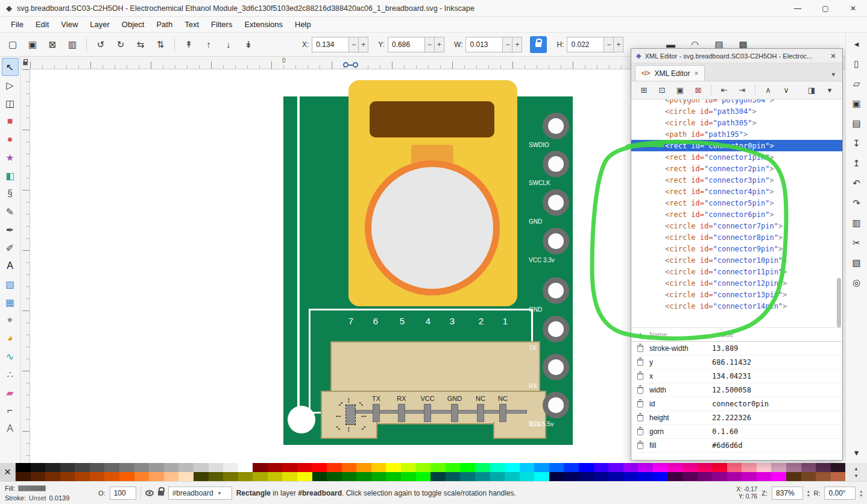 The image size is (867, 504). Describe the element at coordinates (724, 90) in the screenshot. I see `unindent-node-icon: ⇤` at that location.